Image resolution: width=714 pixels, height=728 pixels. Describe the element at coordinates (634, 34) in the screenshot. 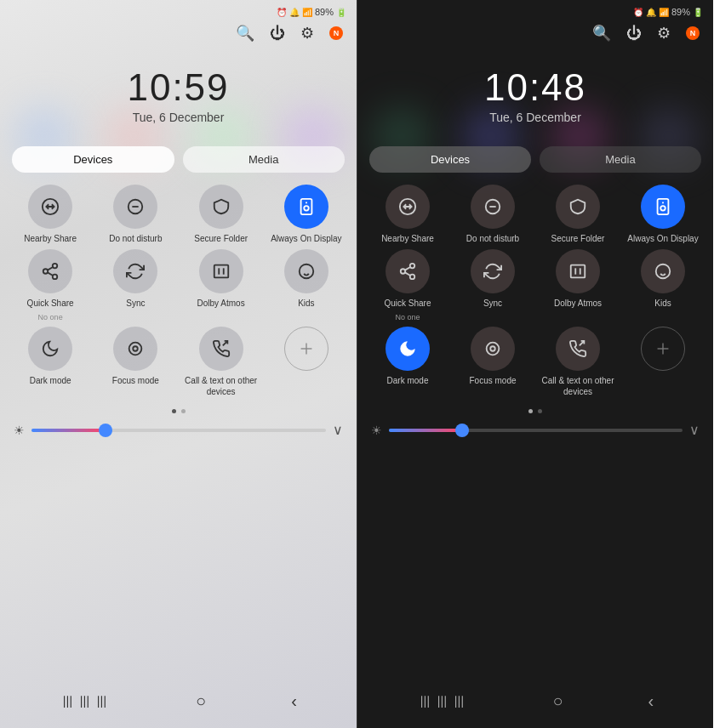

I see `power-icon-dark: ⏻` at that location.